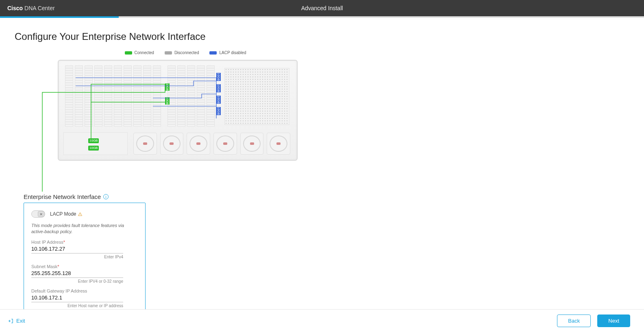  I want to click on swatch-lacp-icon, so click(213, 53).